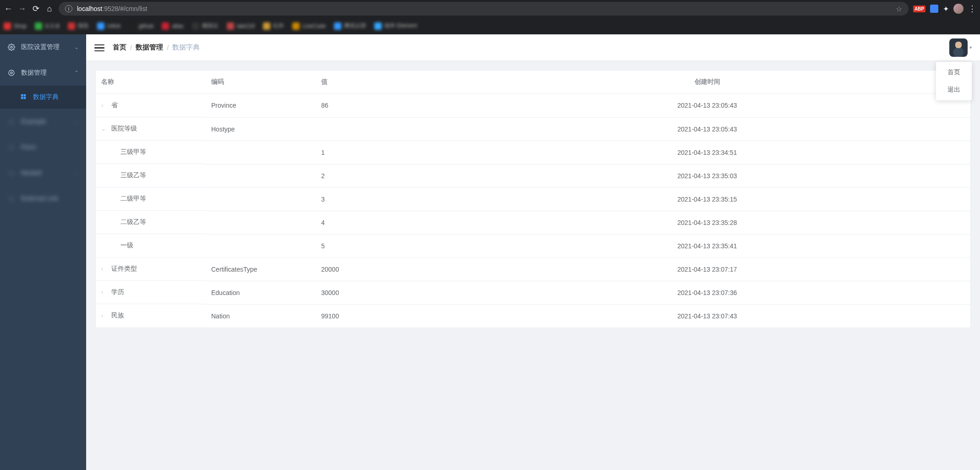 The image size is (980, 470). What do you see at coordinates (8, 9) in the screenshot?
I see `back-icon: ←` at bounding box center [8, 9].